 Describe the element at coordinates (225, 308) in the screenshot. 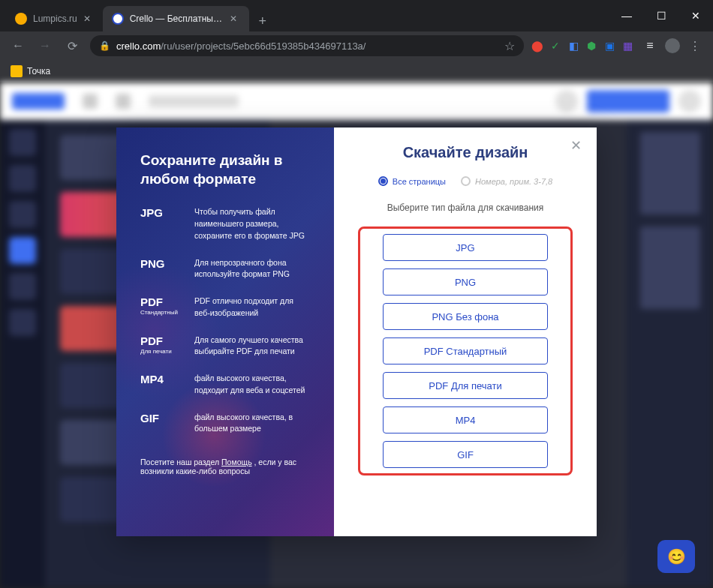

I see `format-info-pdf-standard: PDFСтандартный PDF отлично подходит для …` at that location.